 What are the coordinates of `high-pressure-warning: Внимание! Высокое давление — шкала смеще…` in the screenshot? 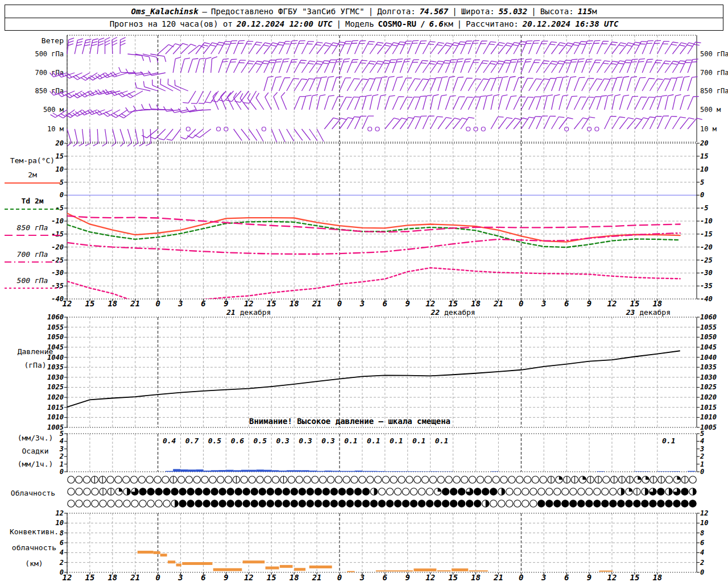 It's located at (350, 421).